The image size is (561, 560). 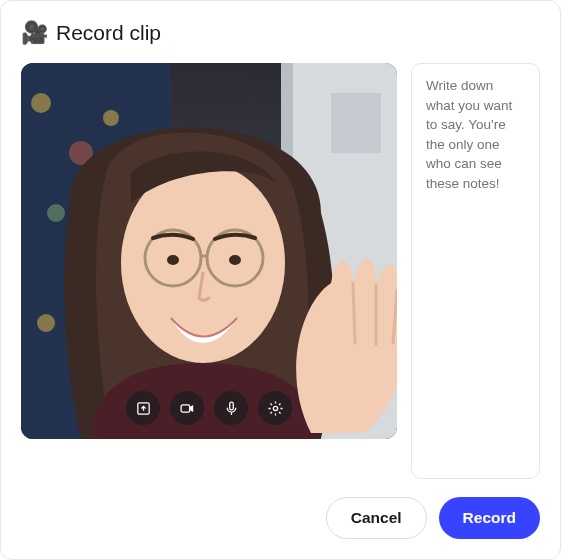 I want to click on modal-title: Record clip, so click(x=108, y=33).